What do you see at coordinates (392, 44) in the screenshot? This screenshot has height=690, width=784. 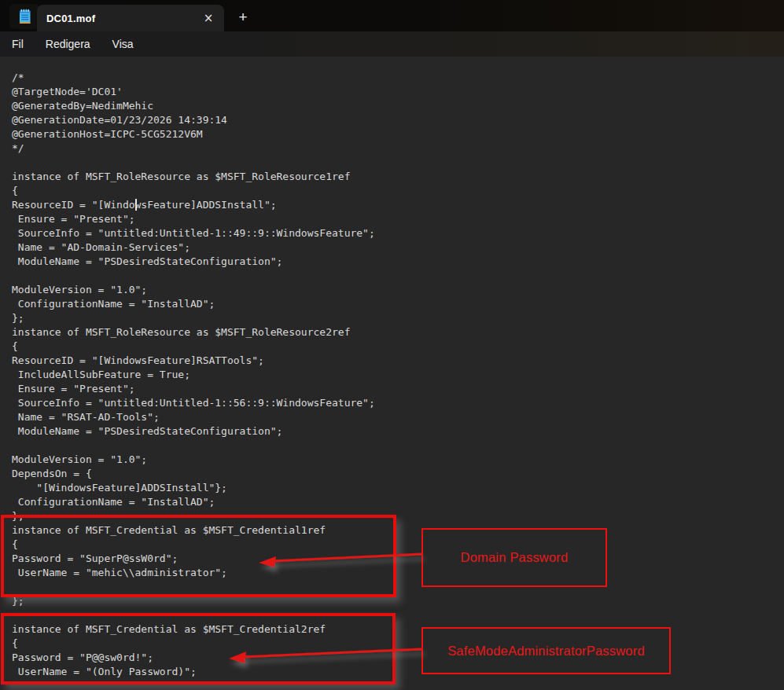 I see `menubar: Fil Redigera Visa` at bounding box center [392, 44].